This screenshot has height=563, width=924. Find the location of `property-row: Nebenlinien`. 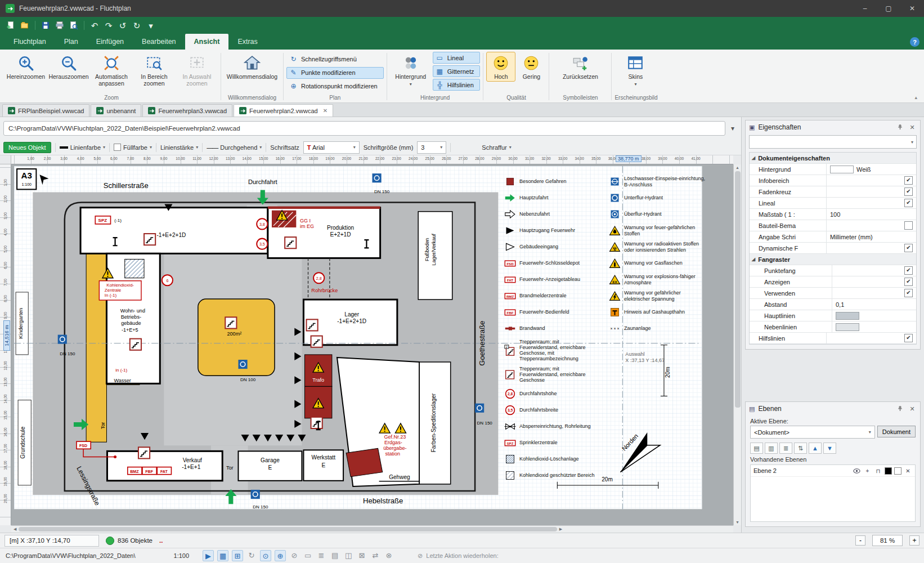

property-row: Nebenlinien is located at coordinates (833, 327).